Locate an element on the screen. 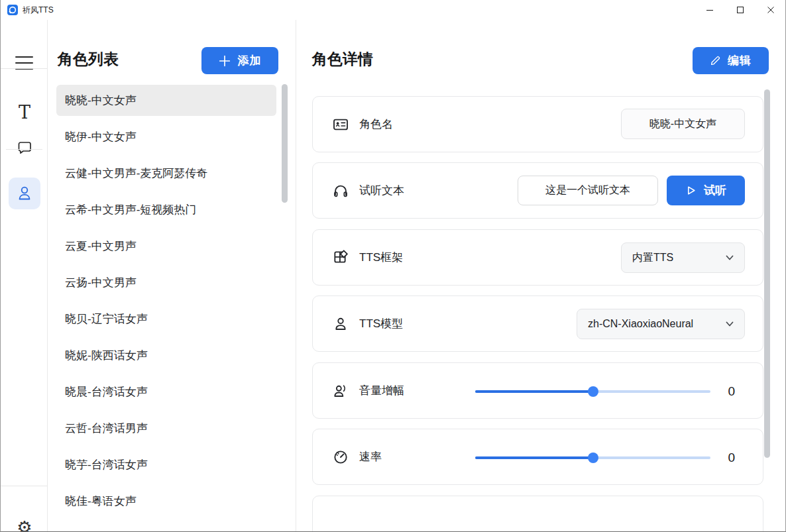 This screenshot has height=532, width=786. components-icon is located at coordinates (341, 258).